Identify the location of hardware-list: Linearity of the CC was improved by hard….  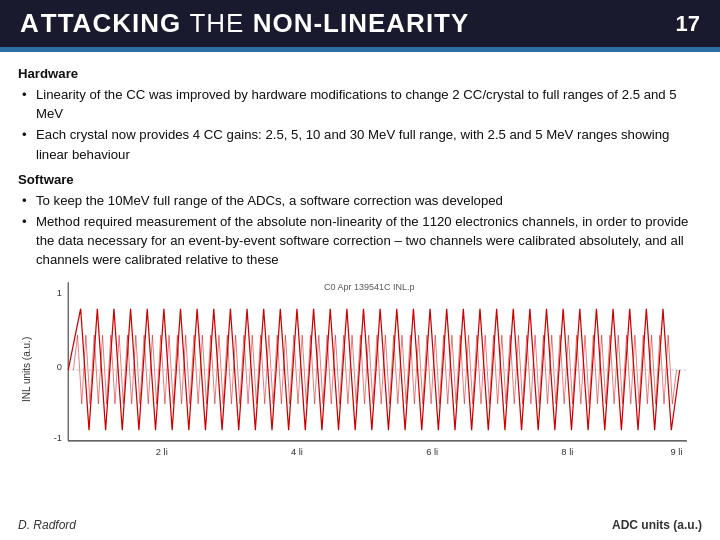
(360, 124).